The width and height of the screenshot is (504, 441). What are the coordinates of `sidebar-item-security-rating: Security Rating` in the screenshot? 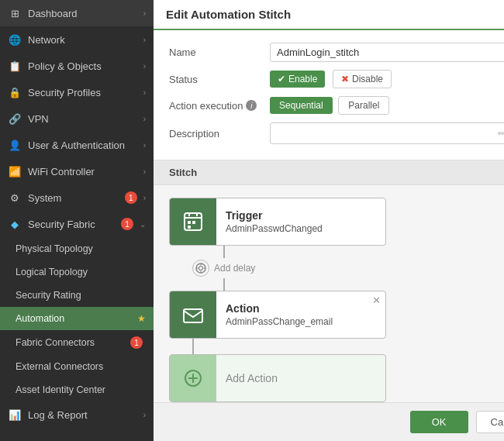 It's located at (77, 295).